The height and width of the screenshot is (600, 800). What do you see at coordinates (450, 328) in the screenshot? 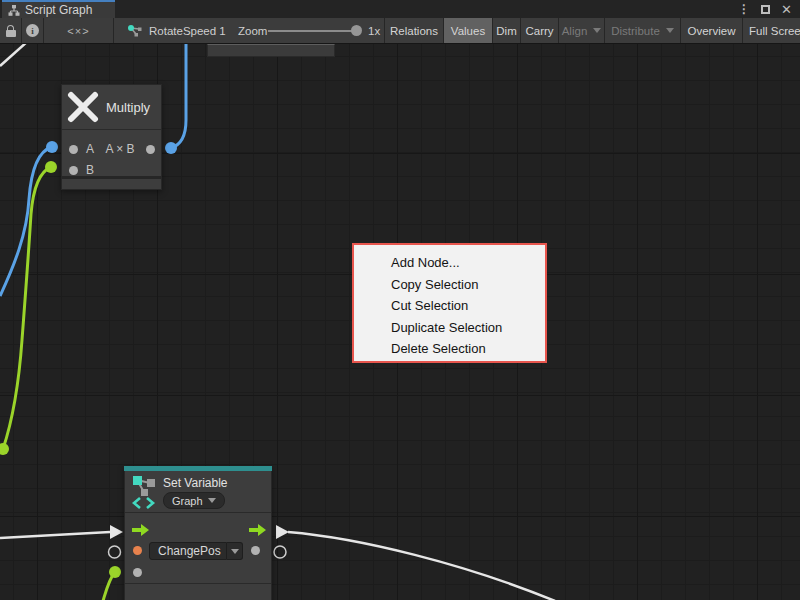
I see `menu-item-duplicate-selection: Duplicate Selection` at bounding box center [450, 328].